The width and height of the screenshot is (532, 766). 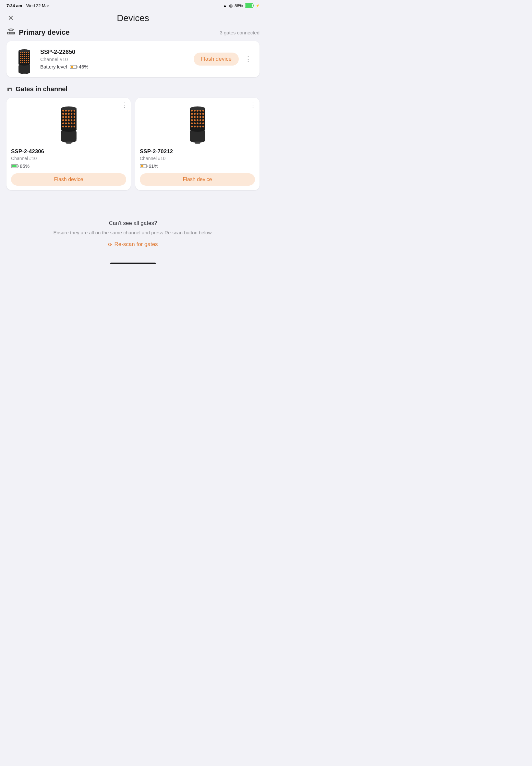 I want to click on status-bar: 7:34 am Wed 22 Mar ▲ ◎ 88% ⚡, so click(x=133, y=5).